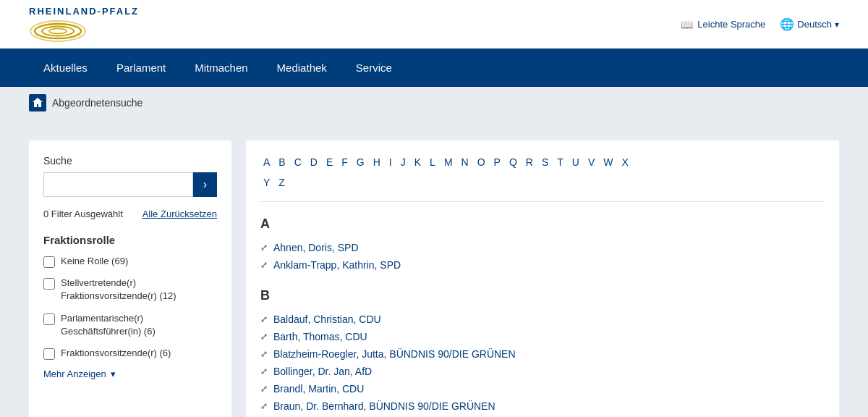  I want to click on deutsch-label: Deutsch, so click(814, 25).